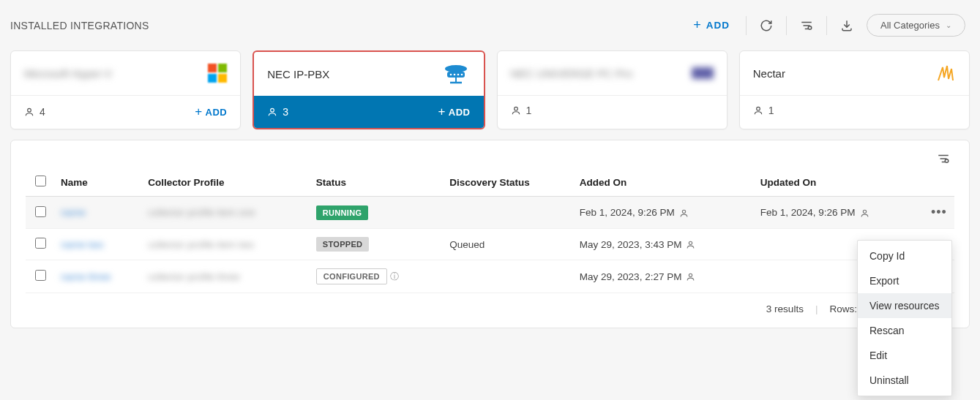 This screenshot has height=400, width=980. What do you see at coordinates (201, 244) in the screenshot?
I see `row-profile: collector profile item two` at bounding box center [201, 244].